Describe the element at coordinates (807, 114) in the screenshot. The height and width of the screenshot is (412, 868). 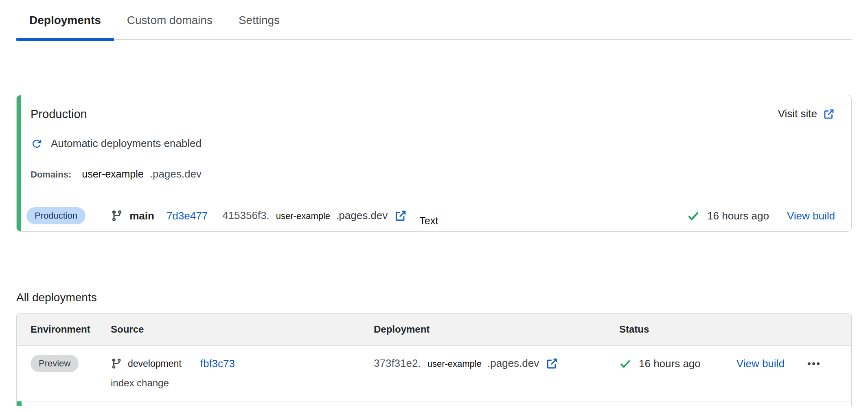
I see `visit-site-link: Visit site` at that location.